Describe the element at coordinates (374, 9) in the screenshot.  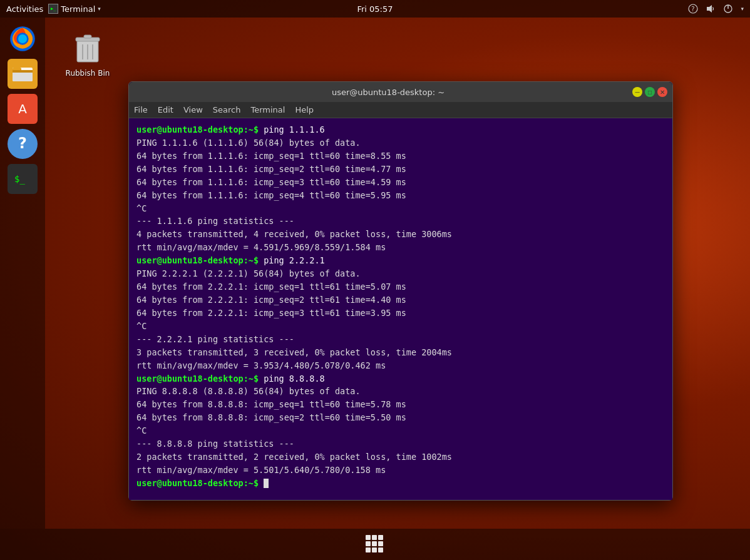
I see `topbar-clock: Fri 05:57` at that location.